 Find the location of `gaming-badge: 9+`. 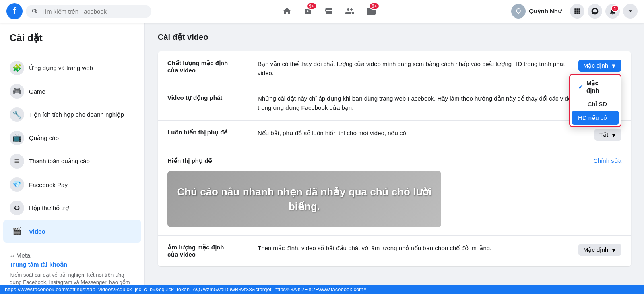

gaming-badge: 9+ is located at coordinates (374, 6).